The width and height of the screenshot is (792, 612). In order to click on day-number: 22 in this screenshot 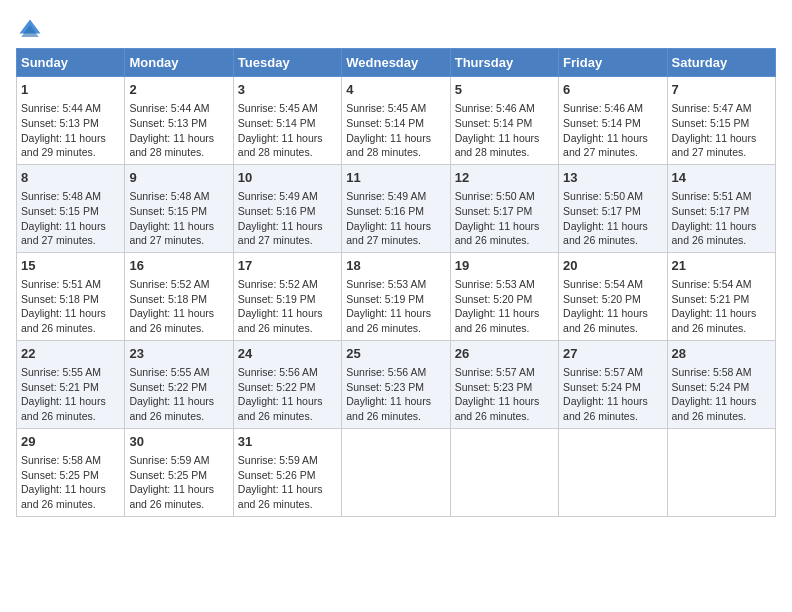, I will do `click(70, 354)`.